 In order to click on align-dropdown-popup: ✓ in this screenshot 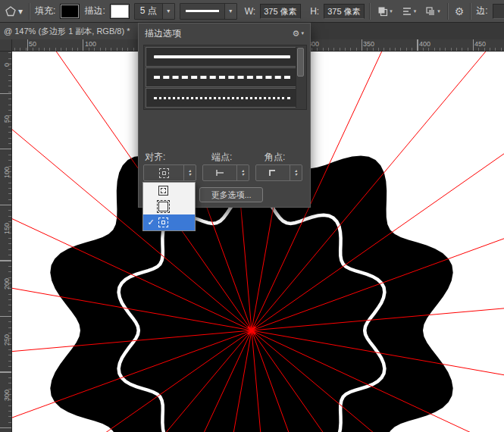, I will do `click(169, 206)`.